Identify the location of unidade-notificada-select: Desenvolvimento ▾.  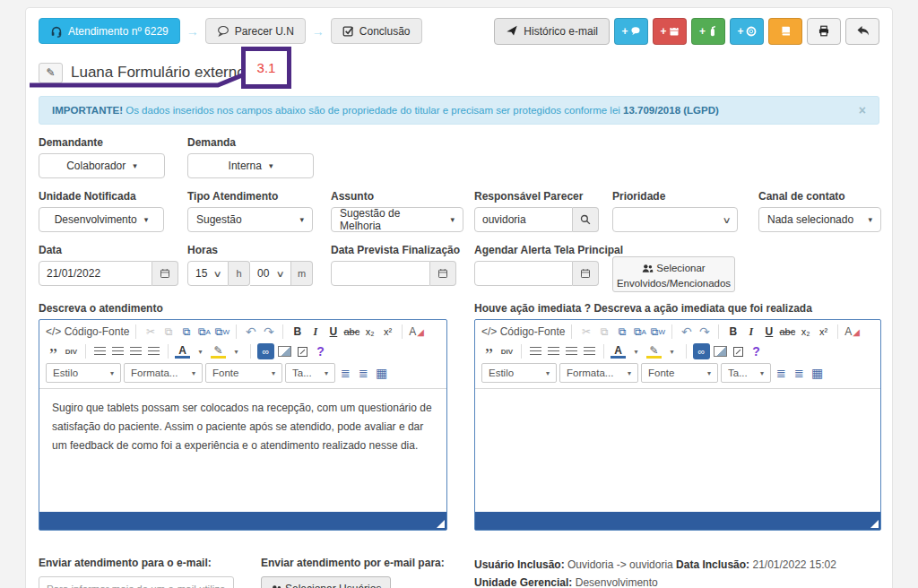
(101, 220).